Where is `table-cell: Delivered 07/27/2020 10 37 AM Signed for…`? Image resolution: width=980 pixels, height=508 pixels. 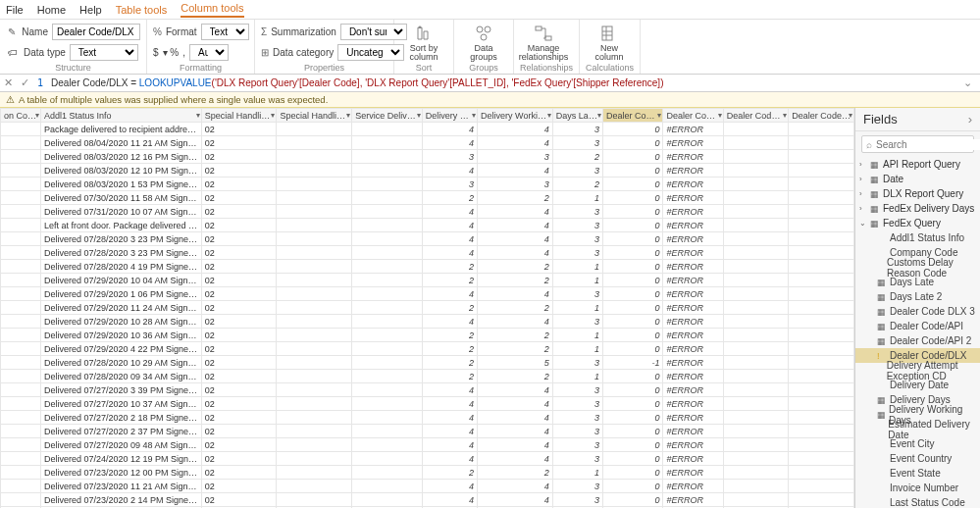
table-cell: Delivered 07/27/2020 10 37 AM Signed for… is located at coordinates (121, 404).